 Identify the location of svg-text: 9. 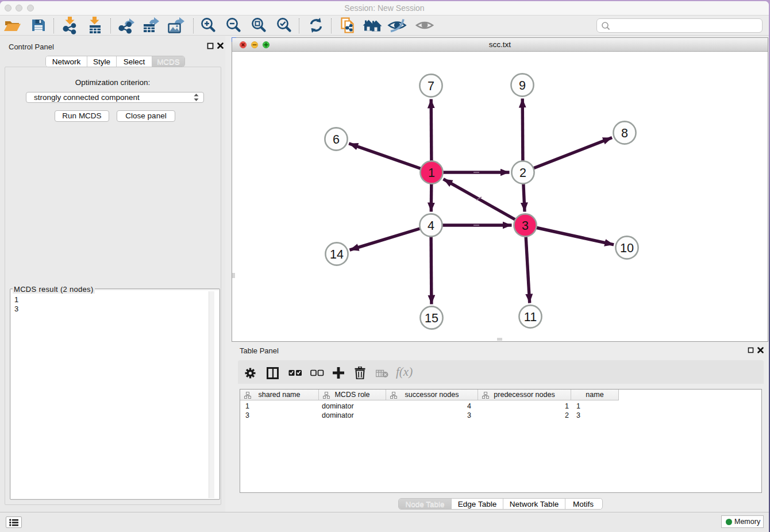
(522, 86).